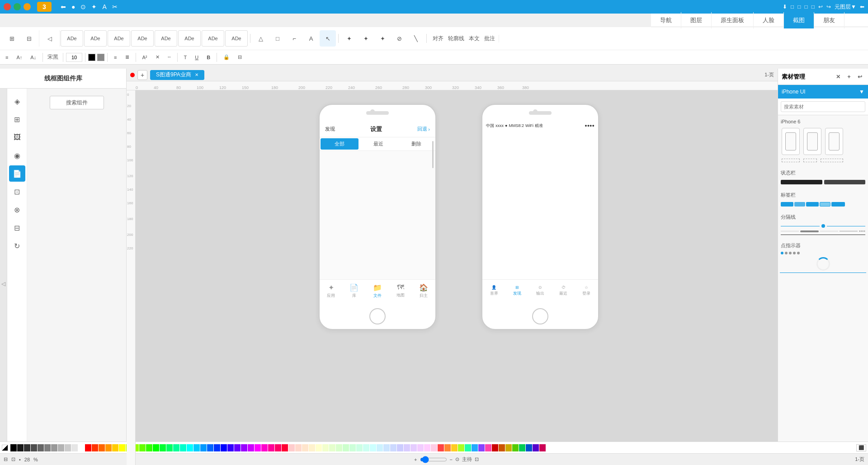  I want to click on font-sample-6: ADe, so click(189, 38).